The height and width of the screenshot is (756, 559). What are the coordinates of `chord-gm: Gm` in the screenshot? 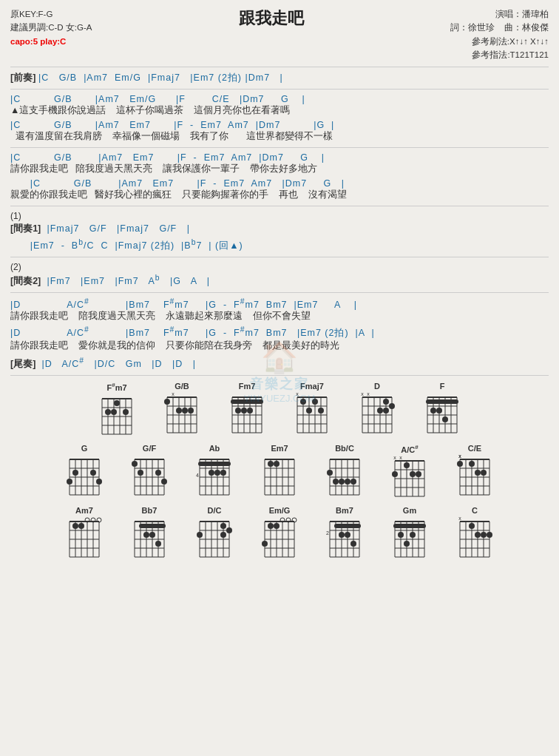 It's located at (410, 534).